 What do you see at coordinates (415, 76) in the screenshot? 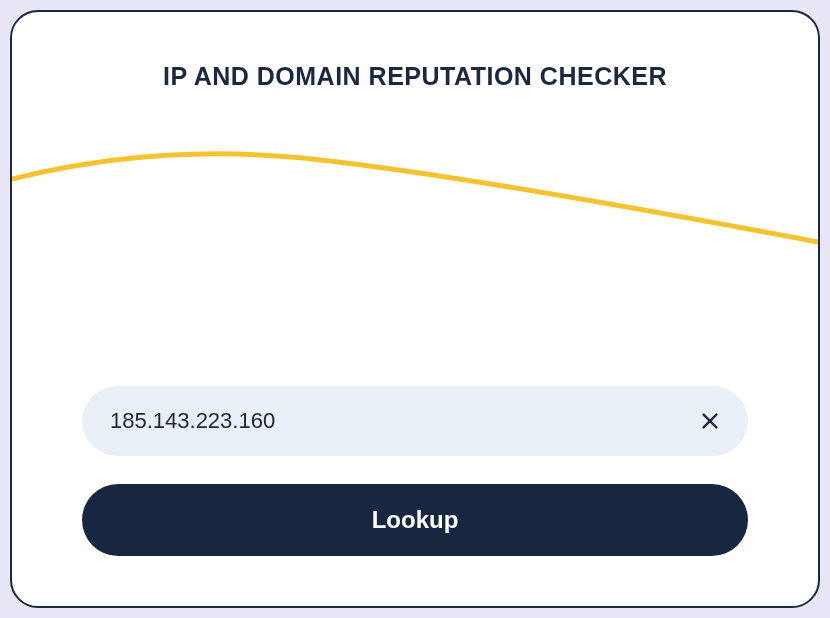
I see `page-title: IP AND DOMAIN REPUTATION CHECKER` at bounding box center [415, 76].